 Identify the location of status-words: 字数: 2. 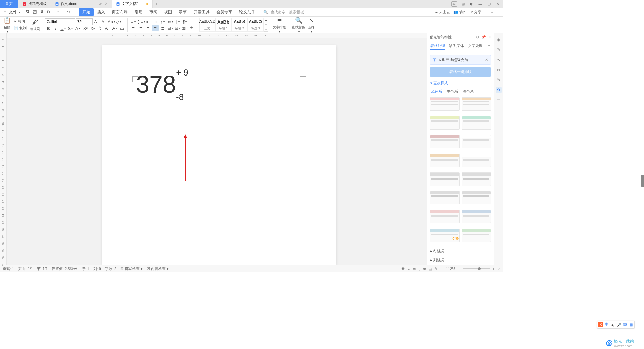
(111, 269).